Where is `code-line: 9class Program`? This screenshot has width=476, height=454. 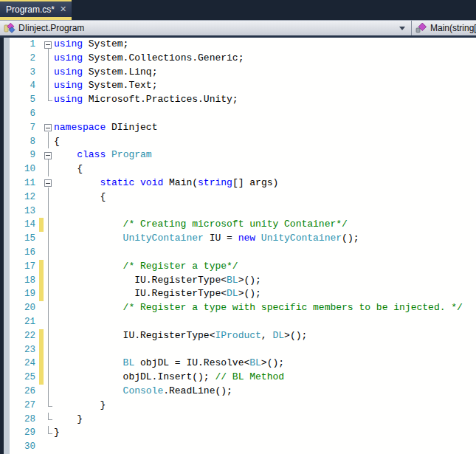 code-line: 9class Program is located at coordinates (238, 155).